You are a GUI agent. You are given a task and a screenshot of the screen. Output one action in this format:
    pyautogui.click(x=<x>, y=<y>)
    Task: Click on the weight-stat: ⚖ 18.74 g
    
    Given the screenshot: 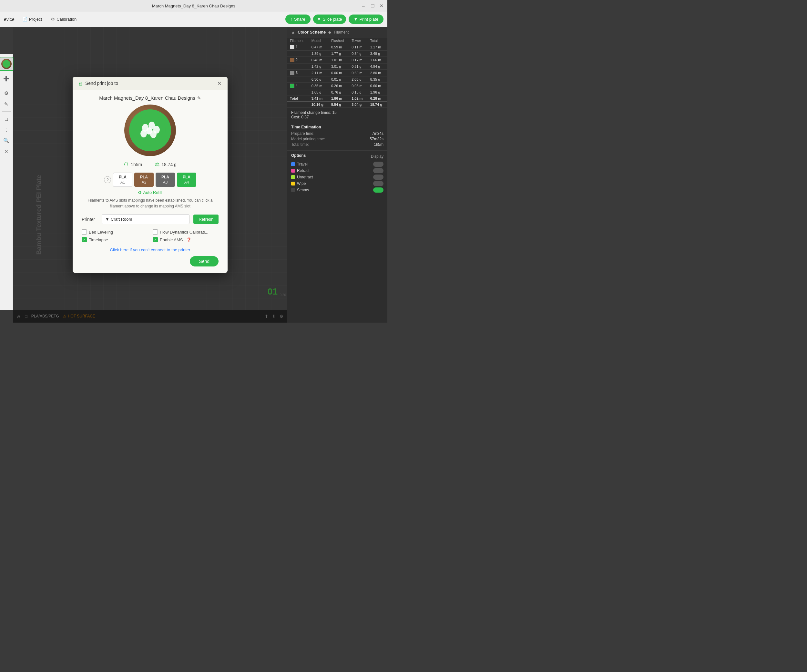 What is the action you would take?
    pyautogui.click(x=166, y=164)
    